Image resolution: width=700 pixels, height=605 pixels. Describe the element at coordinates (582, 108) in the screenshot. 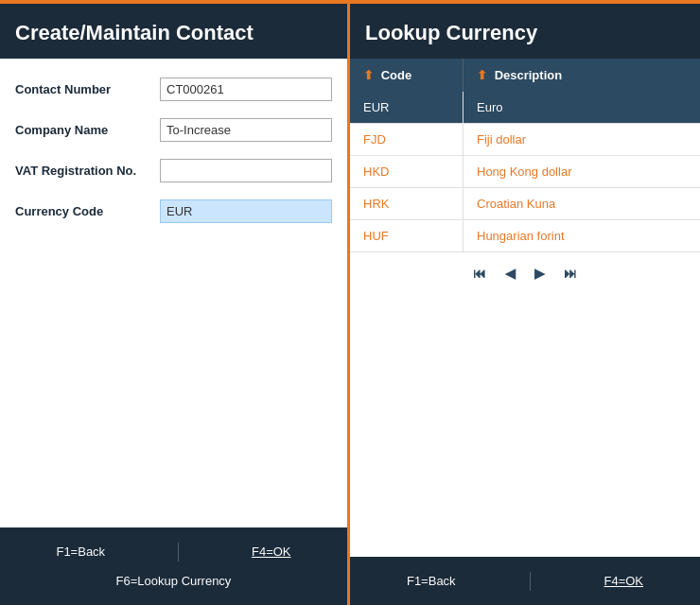

I see `currency-desc-cell: Euro` at that location.